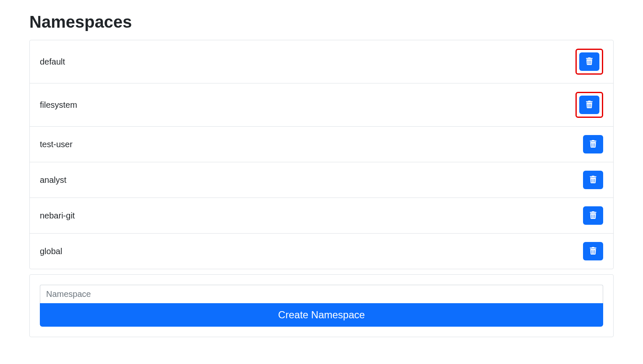  Describe the element at coordinates (321, 105) in the screenshot. I see `list-item: filesystem` at that location.